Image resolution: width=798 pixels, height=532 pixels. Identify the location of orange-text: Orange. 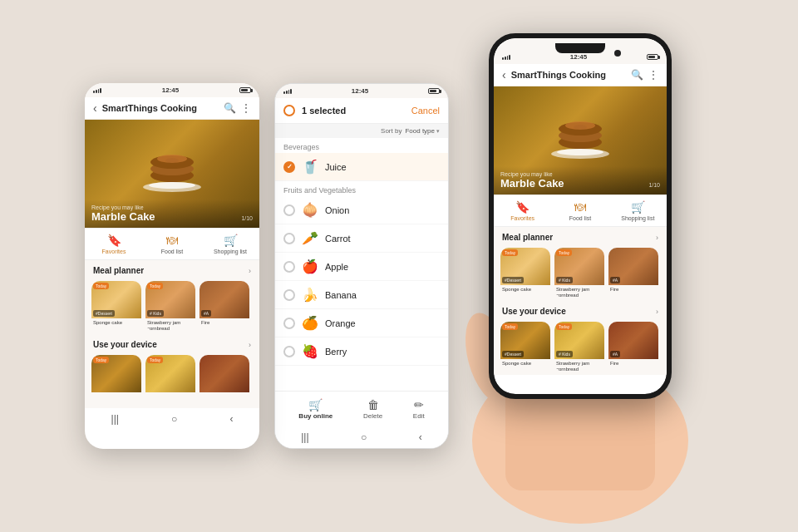
(341, 323).